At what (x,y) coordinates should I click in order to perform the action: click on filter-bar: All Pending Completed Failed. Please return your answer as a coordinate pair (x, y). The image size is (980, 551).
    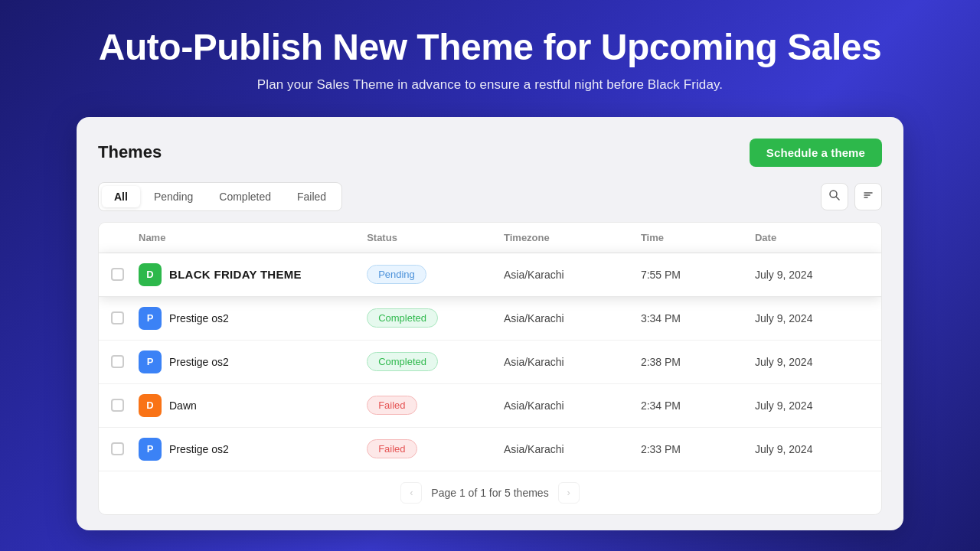
    Looking at the image, I should click on (490, 197).